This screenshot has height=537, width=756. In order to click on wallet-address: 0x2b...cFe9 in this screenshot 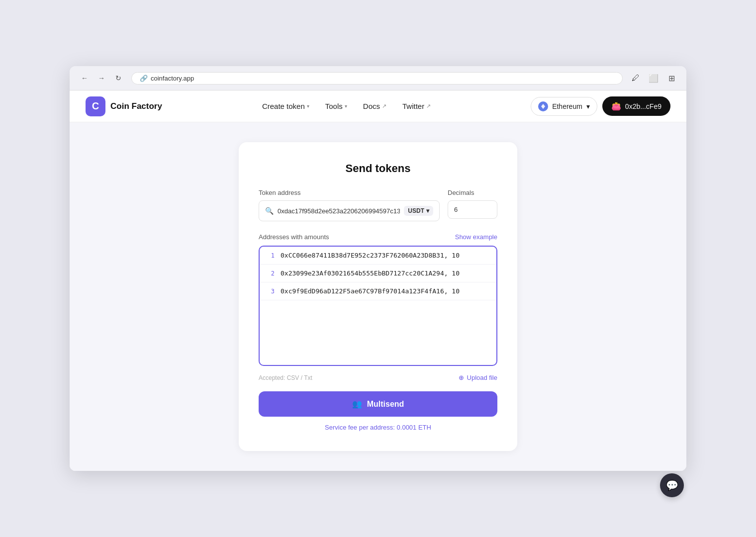, I will do `click(644, 106)`.